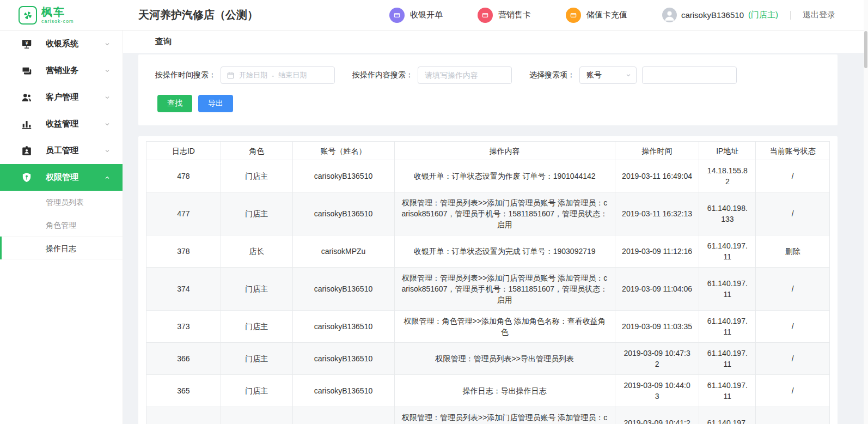  I want to click on sidebar-item-marketing: 营销业务, so click(61, 71).